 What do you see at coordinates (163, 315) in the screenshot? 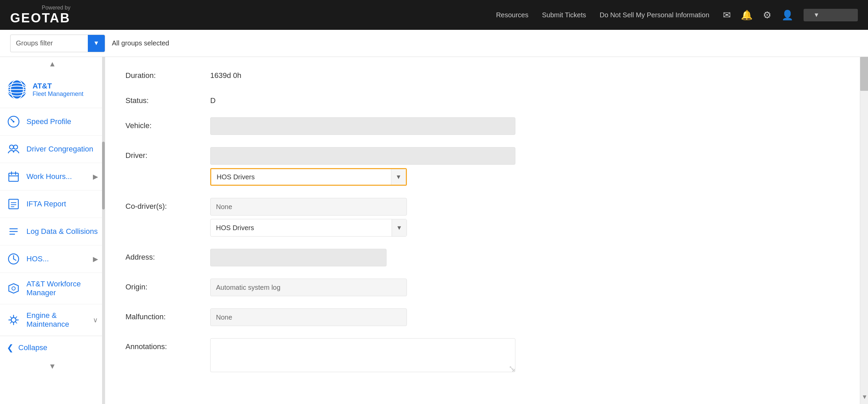
I see `malfunction-label: Malfunction:` at bounding box center [163, 315].